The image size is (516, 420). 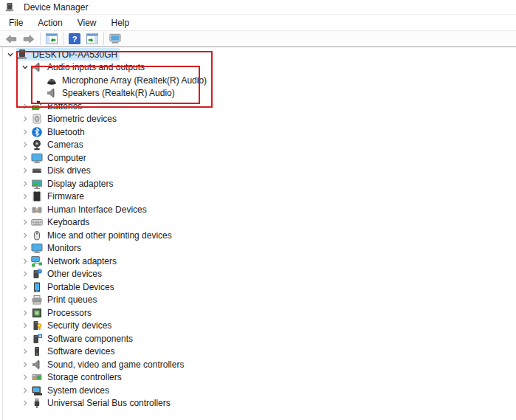 I want to click on show-action-pane-button, so click(x=92, y=38).